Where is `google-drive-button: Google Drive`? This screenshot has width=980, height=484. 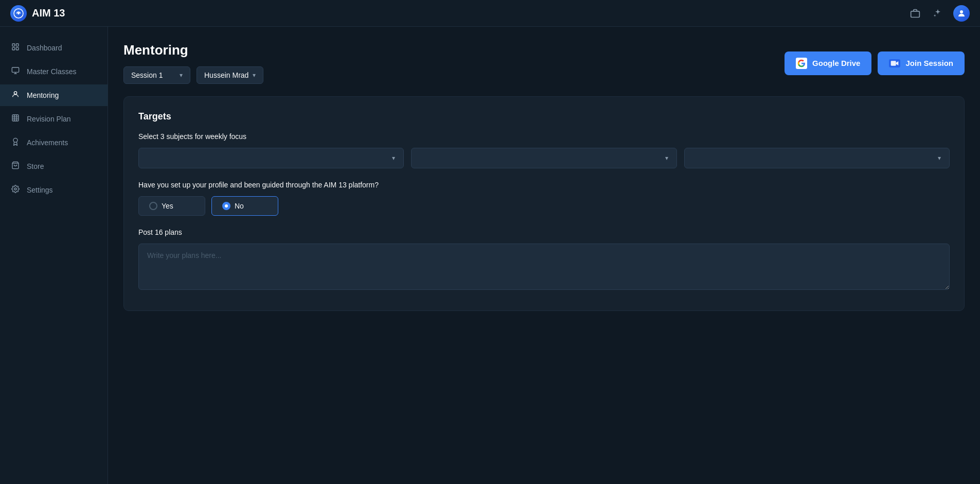
google-drive-button: Google Drive is located at coordinates (828, 63).